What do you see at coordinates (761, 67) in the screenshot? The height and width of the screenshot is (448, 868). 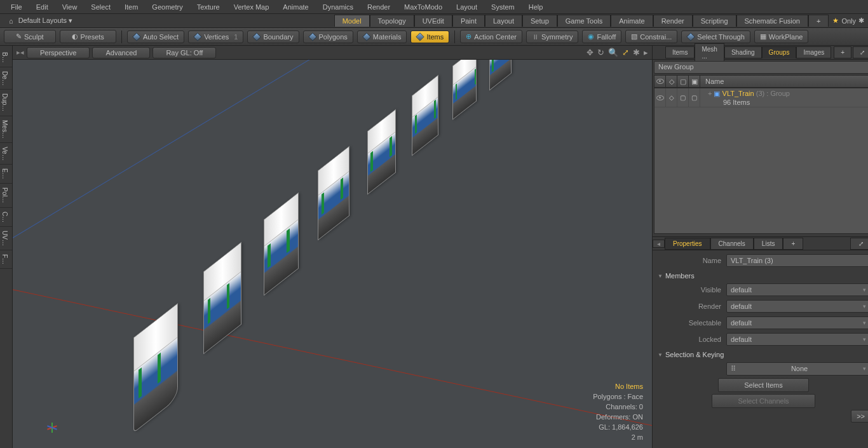 I see `new-group-button: New Group` at bounding box center [761, 67].